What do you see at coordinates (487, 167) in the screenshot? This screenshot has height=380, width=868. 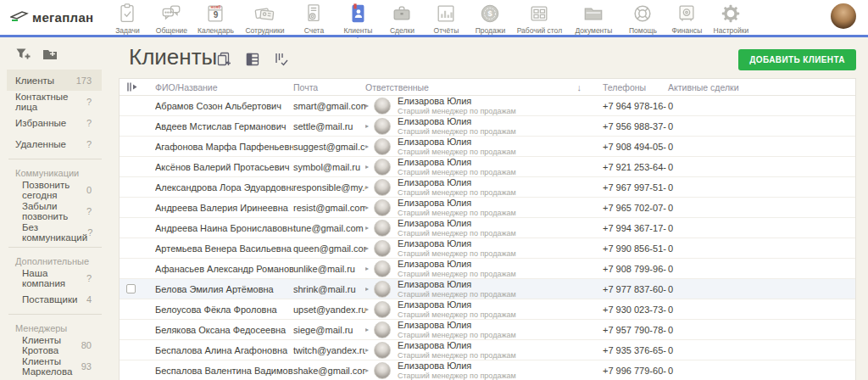 I see `table-row: Аксёнов Валерий Протасьевич symbol@mail.…` at bounding box center [487, 167].